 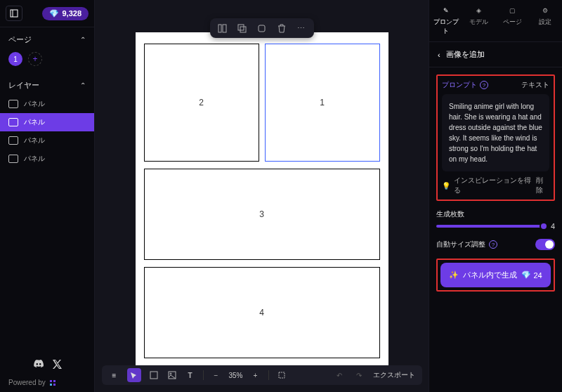 I want to click on cursor-tool, so click(x=134, y=375).